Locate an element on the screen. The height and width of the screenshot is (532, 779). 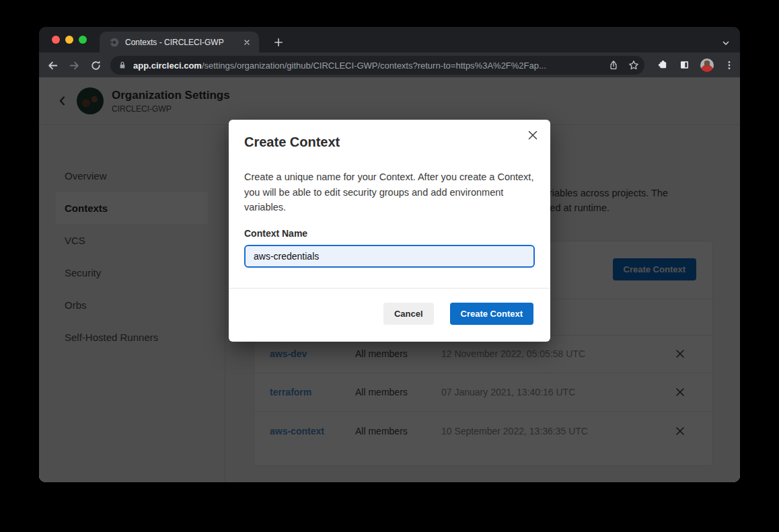
reload-icon is located at coordinates (96, 65).